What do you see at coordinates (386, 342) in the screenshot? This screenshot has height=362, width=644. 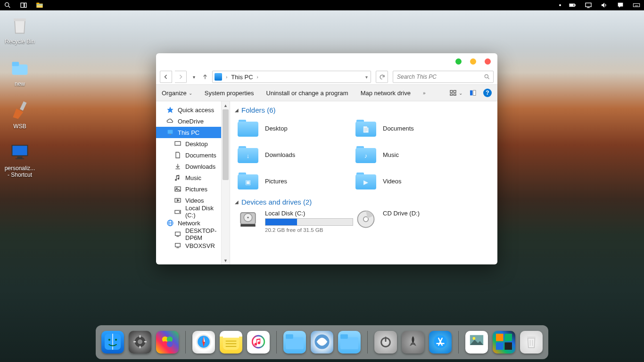 I see `dock-power` at bounding box center [386, 342].